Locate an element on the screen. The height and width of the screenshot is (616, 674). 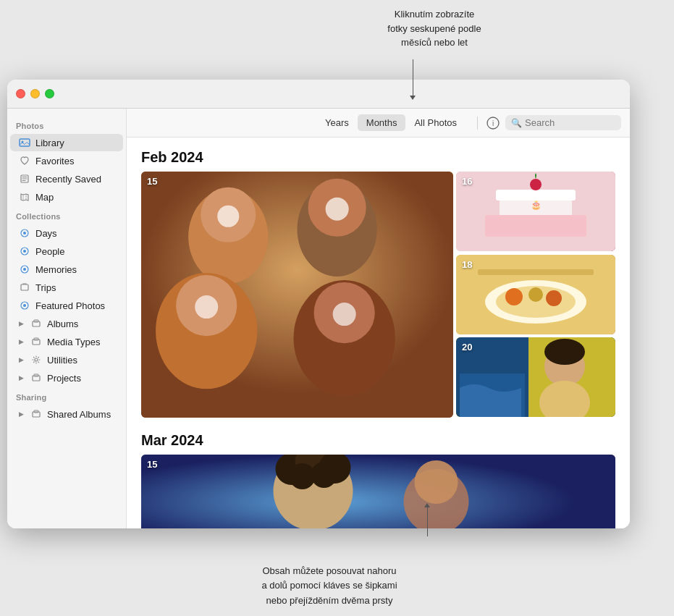
sidebar-section-sharing: Sharing is located at coordinates (67, 396).